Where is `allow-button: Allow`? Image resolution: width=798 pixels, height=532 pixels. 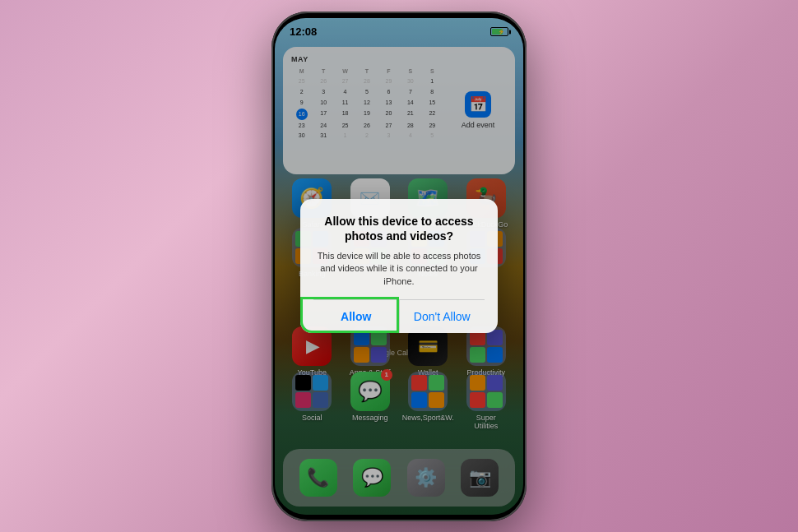 allow-button: Allow is located at coordinates (357, 317).